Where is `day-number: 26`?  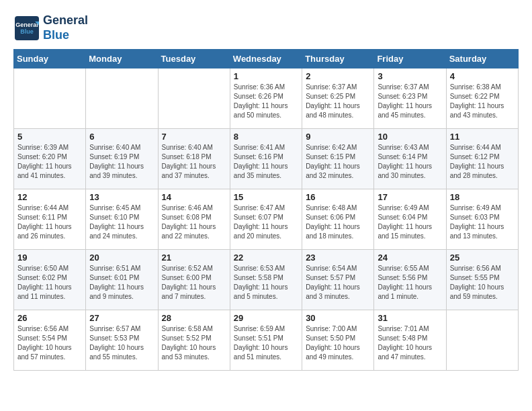
day-number: 26 is located at coordinates (50, 318).